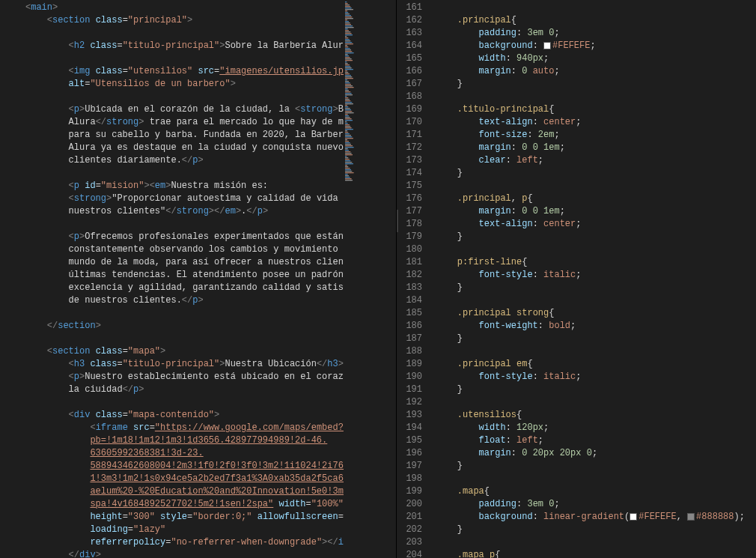 The width and height of the screenshot is (756, 558). Describe the element at coordinates (596, 377) in the screenshot. I see `code-content: font-style: italic;` at that location.